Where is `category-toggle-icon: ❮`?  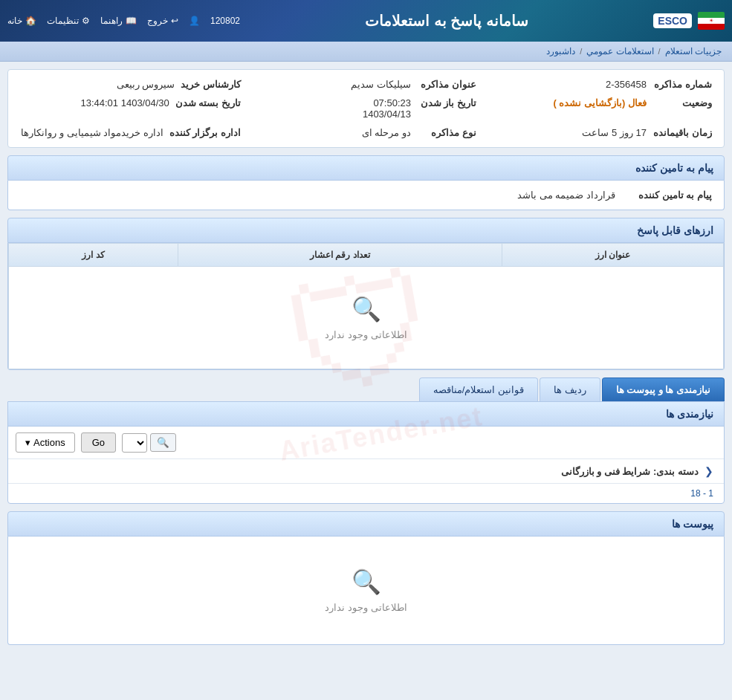
category-toggle-icon: ❮ is located at coordinates (709, 471).